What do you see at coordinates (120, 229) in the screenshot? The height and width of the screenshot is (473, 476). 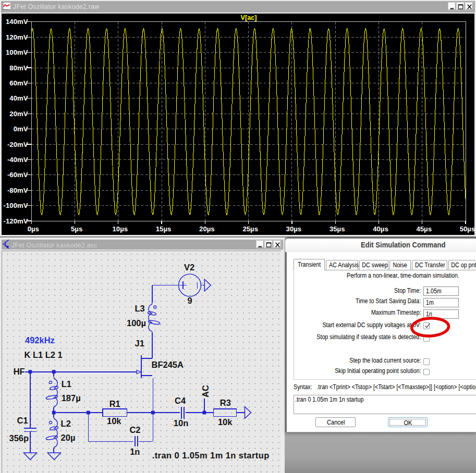 I see `svg-text: 10µs` at bounding box center [120, 229].